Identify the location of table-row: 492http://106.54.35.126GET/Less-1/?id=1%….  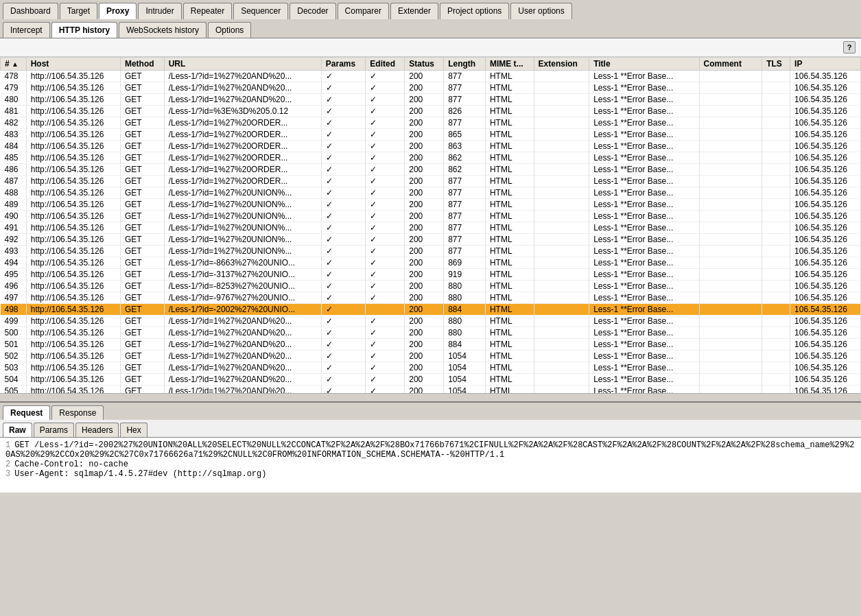
(431, 240).